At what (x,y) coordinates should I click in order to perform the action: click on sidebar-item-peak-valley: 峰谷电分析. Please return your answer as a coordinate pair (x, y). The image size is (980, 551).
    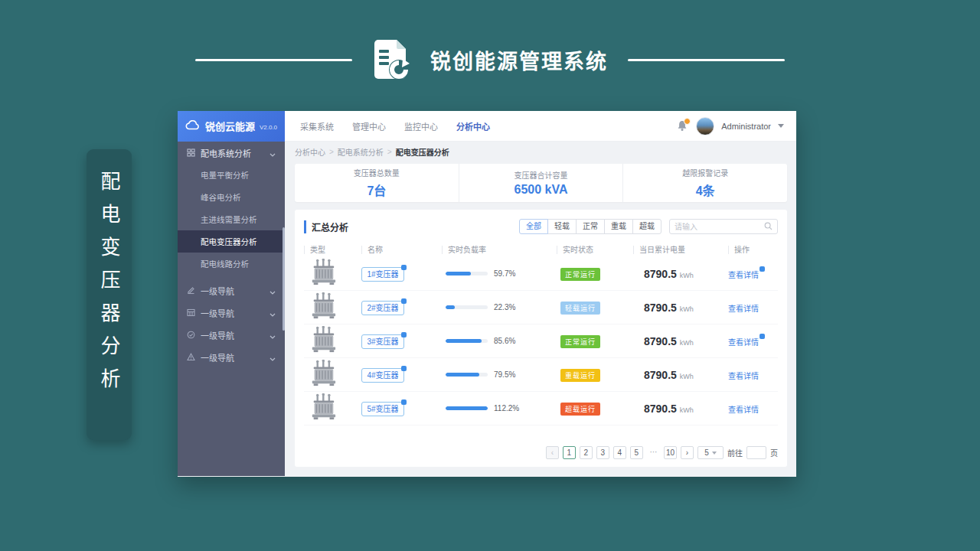
    Looking at the image, I should click on (231, 197).